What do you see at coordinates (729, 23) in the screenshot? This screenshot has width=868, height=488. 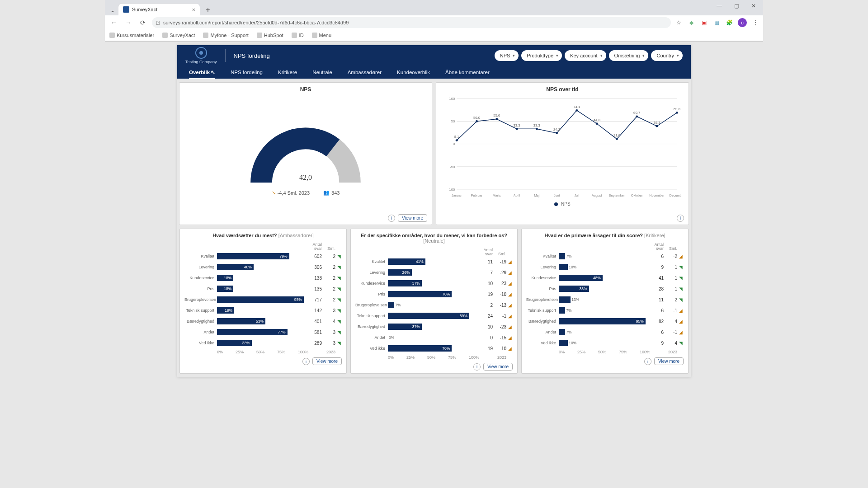 I see `extensions-icon: 🧩` at bounding box center [729, 23].